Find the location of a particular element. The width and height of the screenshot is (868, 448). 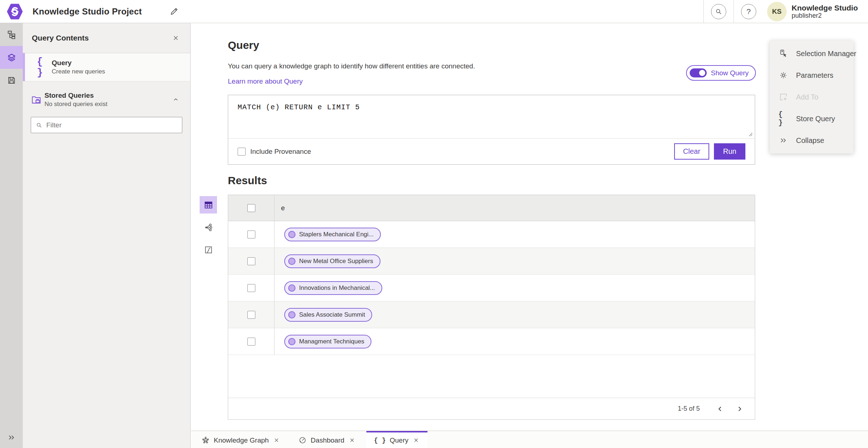

table-row: New Metal Office Suppliers is located at coordinates (492, 261).